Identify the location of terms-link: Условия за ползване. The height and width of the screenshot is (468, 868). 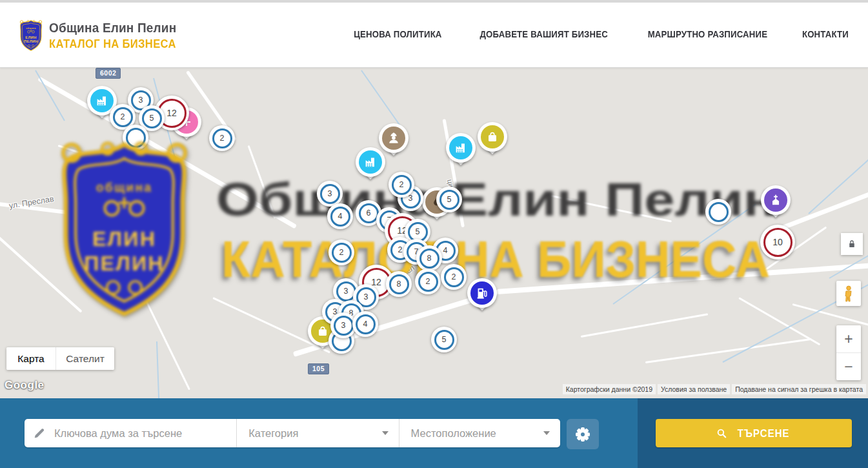
(694, 389).